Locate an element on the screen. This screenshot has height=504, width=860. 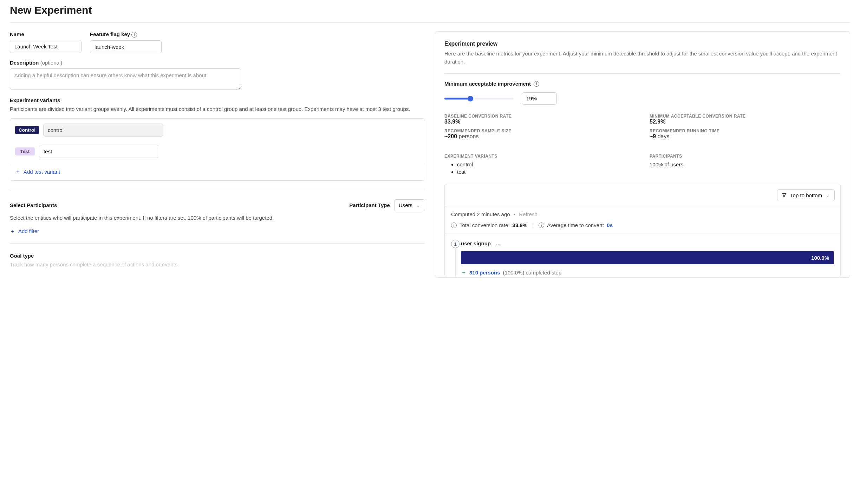
refresh-button: Refresh is located at coordinates (528, 214).